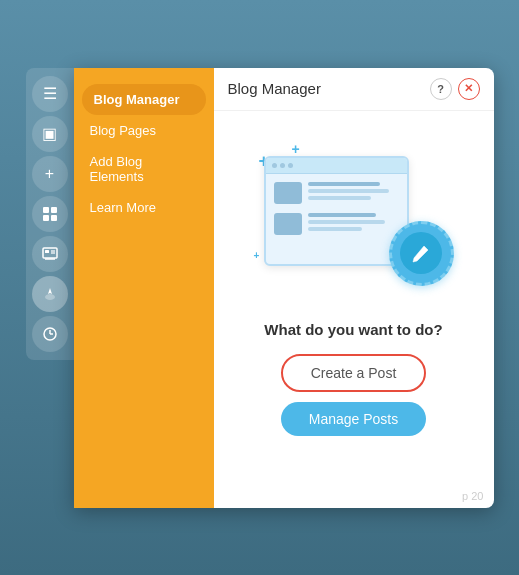 Image resolution: width=519 pixels, height=575 pixels. Describe the element at coordinates (354, 373) in the screenshot. I see `create-post-button: Create a Post` at that location.